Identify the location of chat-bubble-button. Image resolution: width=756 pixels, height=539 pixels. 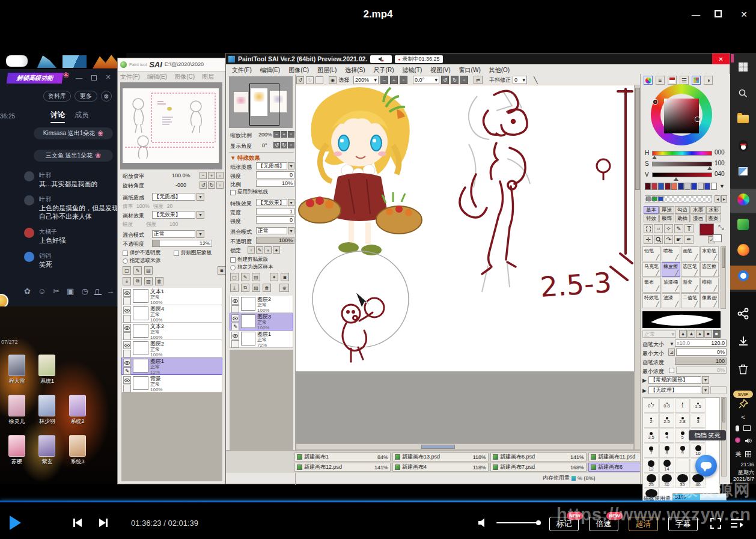
(706, 466).